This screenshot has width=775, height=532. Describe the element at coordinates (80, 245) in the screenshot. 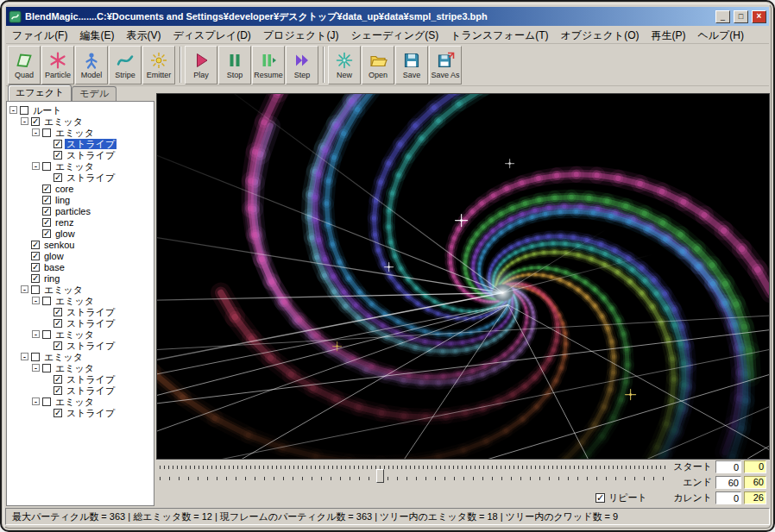

I see `tree-item: senkou` at that location.